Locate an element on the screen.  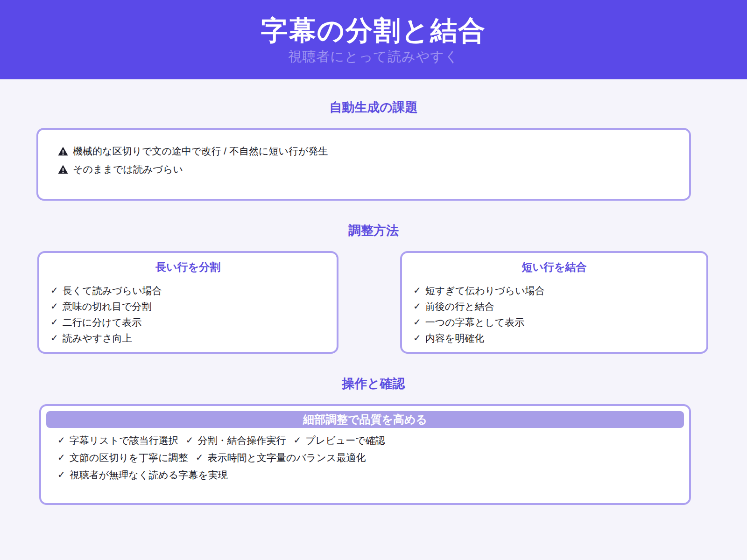
card-item-list: ✓ 短すぎて伝わりづらい場合 ✓ 前後の行と結合 ✓ 一つの字幕として表示 ✓ … is located at coordinates (554, 315).